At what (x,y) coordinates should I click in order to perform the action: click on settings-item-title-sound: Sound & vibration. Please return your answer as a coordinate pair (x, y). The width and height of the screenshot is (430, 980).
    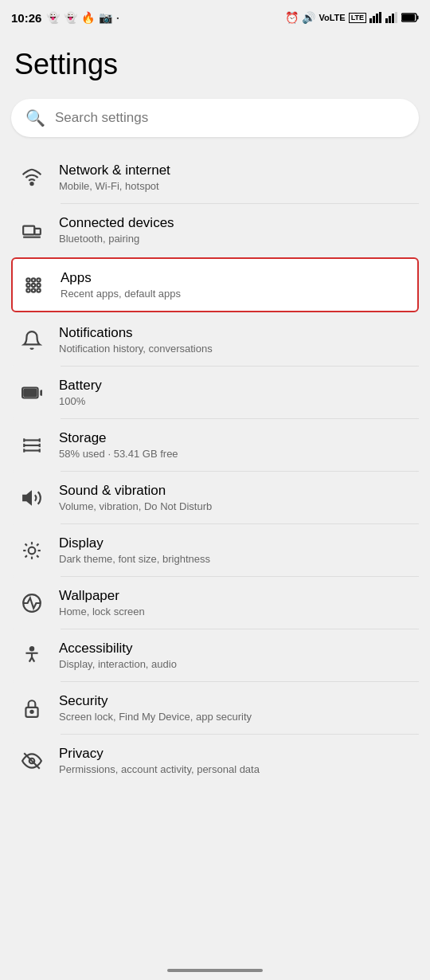
    Looking at the image, I should click on (135, 491).